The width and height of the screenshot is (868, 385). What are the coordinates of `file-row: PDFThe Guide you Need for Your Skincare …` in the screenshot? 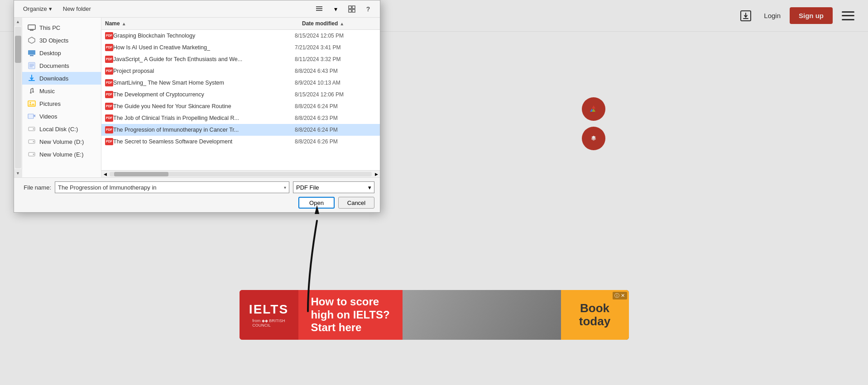 It's located at (241, 106).